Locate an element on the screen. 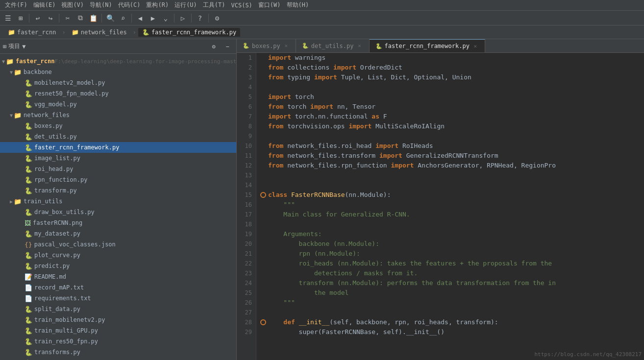 This screenshot has width=644, height=360. tree-item-plot_curve_py: 🐍plot_curve.py is located at coordinates (118, 255).